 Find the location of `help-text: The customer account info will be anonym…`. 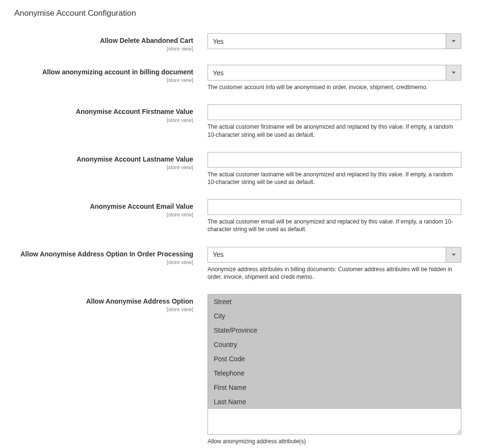

help-text: The customer account info will be anonym… is located at coordinates (334, 87).